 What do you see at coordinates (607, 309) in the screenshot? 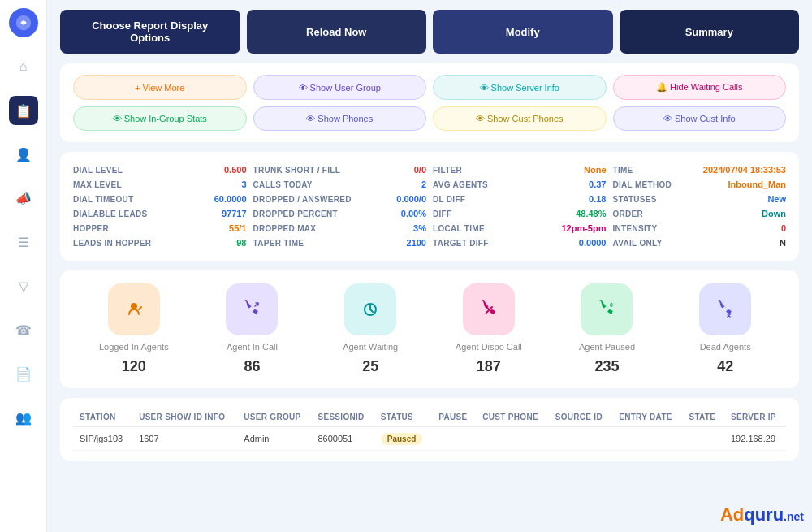
I see `paused-icon: 0` at bounding box center [607, 309].